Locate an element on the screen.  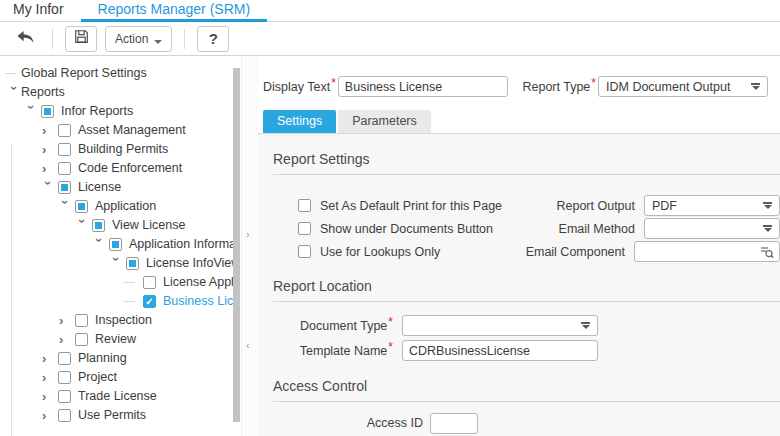
save-button is located at coordinates (81, 39).